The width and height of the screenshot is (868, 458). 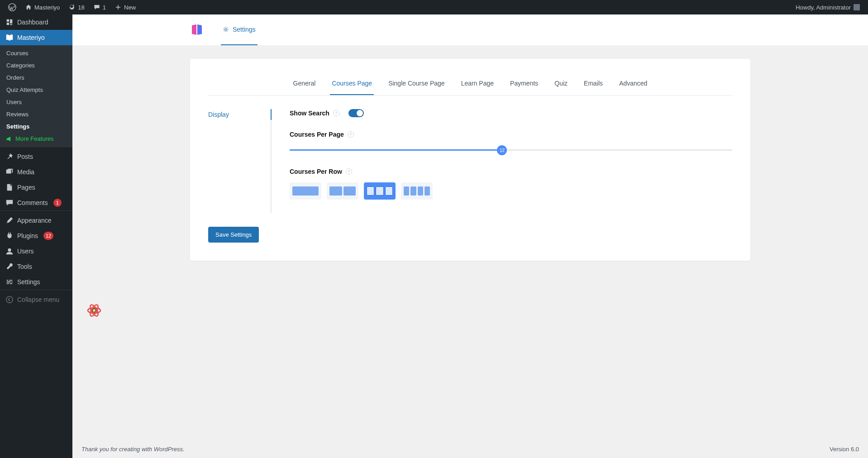 I want to click on page-icon, so click(x=10, y=187).